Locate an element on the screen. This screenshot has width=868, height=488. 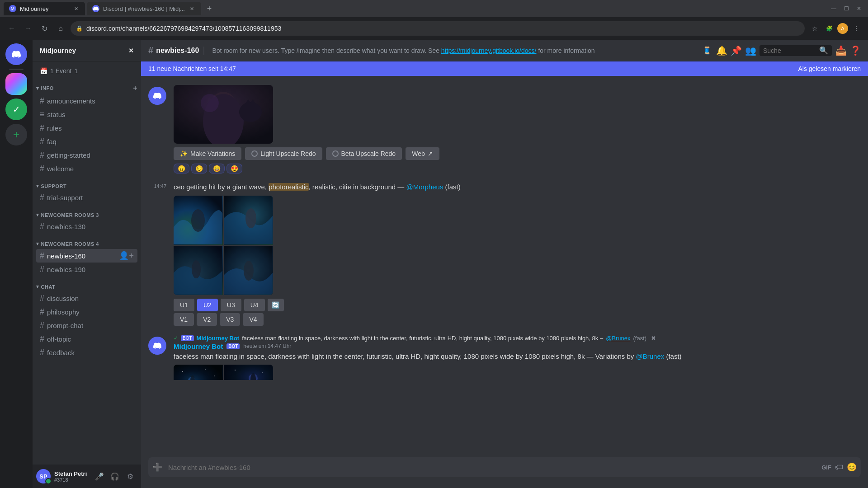
mute-button: 🎤 is located at coordinates (99, 476).